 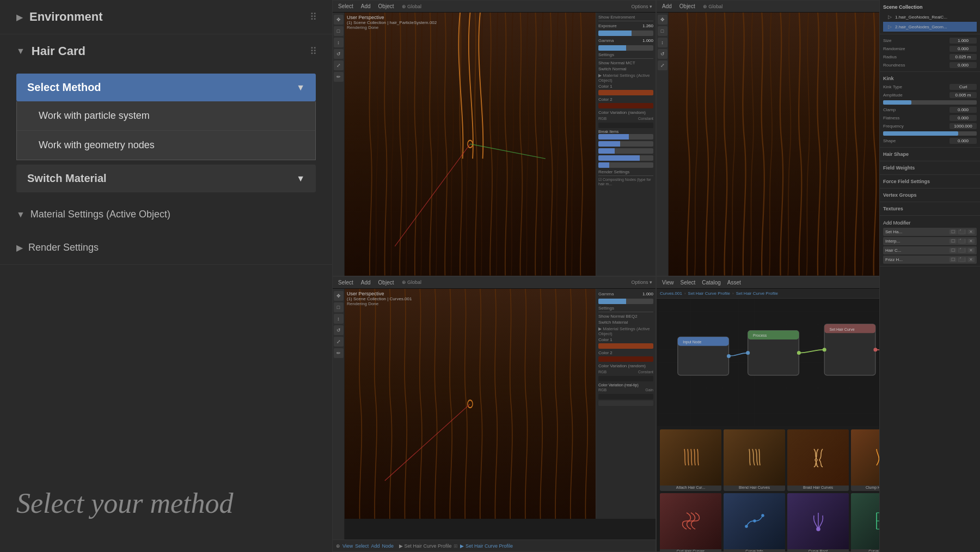 What do you see at coordinates (626, 144) in the screenshot?
I see `break-bar2` at bounding box center [626, 144].